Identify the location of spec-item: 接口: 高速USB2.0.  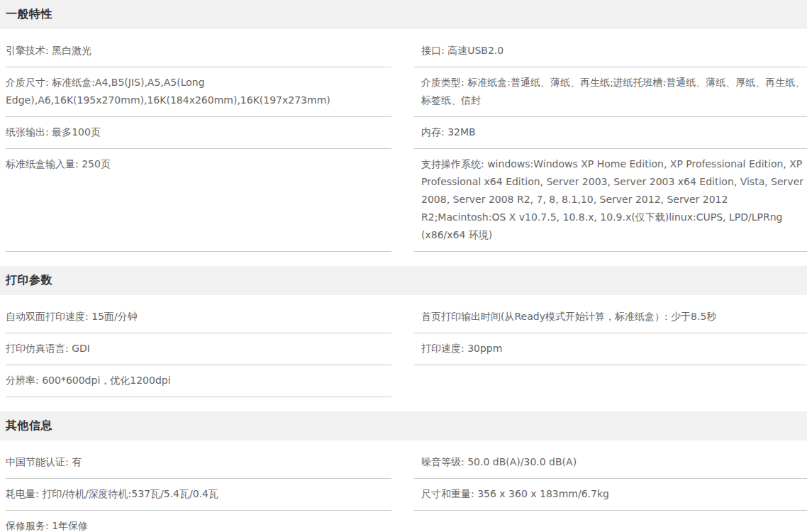
(611, 51).